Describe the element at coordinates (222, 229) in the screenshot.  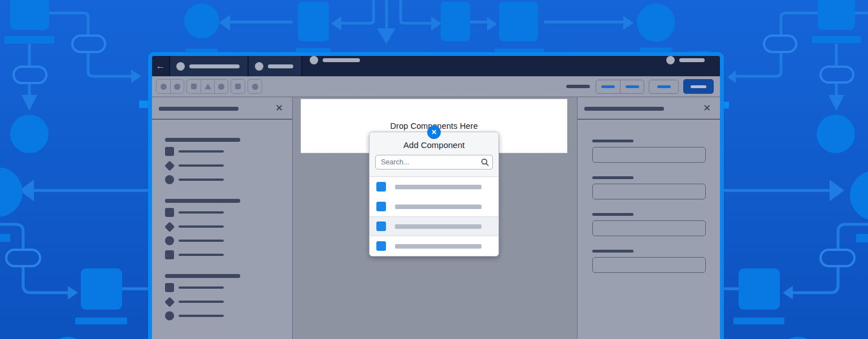
I see `components-list` at that location.